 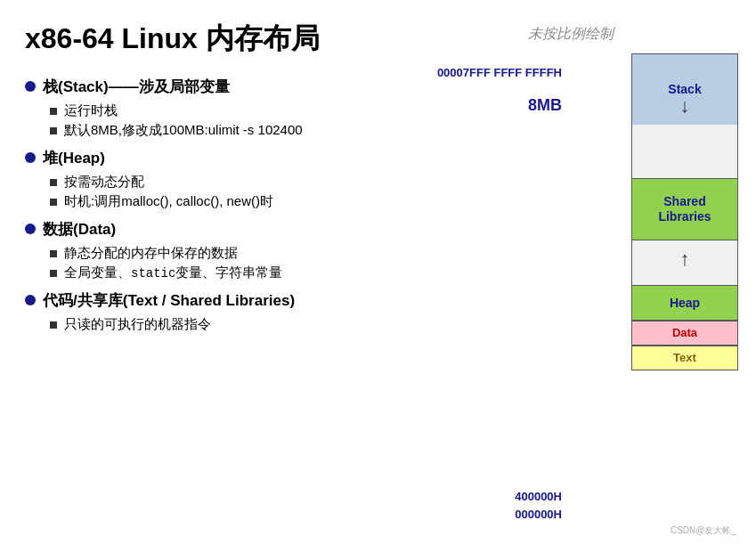 What do you see at coordinates (703, 531) in the screenshot?
I see `watermark: CSDN@友大帐_` at bounding box center [703, 531].